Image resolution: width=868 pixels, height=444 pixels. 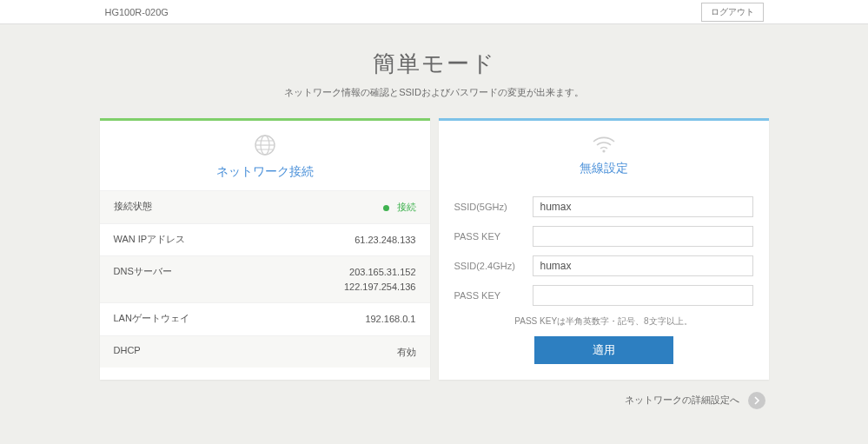 What do you see at coordinates (643, 266) in the screenshot?
I see `ssid-24ghz-input` at bounding box center [643, 266].